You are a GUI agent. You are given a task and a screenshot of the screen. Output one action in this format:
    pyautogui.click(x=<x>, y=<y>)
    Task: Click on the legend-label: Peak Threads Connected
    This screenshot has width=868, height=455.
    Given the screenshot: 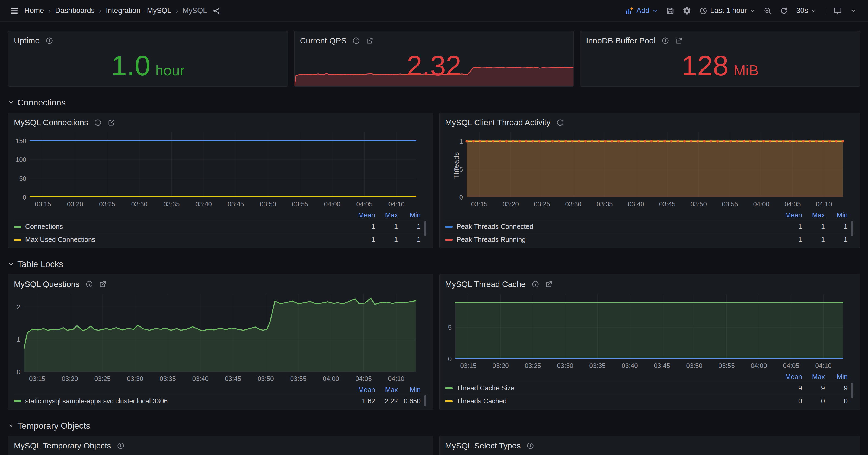 What is the action you would take?
    pyautogui.click(x=618, y=226)
    